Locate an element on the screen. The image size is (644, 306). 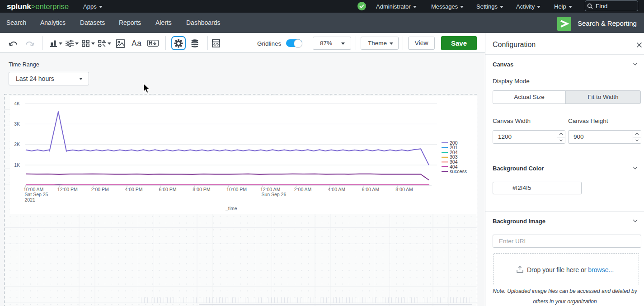
svg-text: 1K is located at coordinates (17, 165).